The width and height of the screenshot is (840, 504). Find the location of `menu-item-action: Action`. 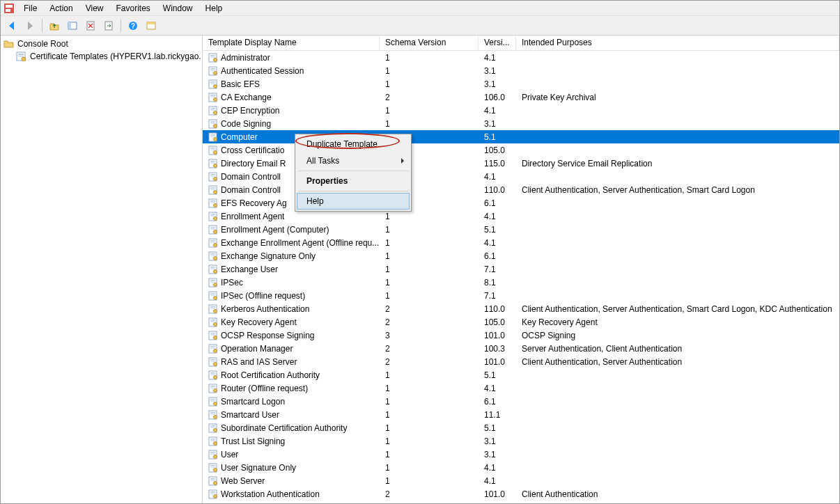

menu-item-action: Action is located at coordinates (61, 8).